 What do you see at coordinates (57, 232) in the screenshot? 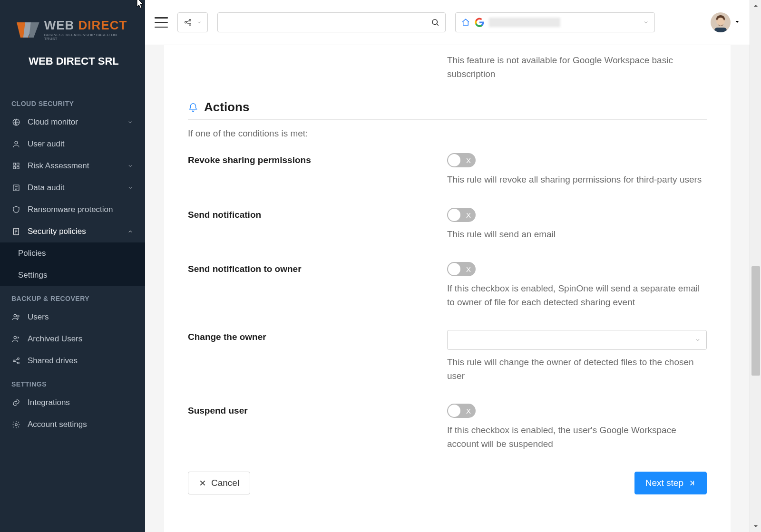
I see `sidebar-label: Security policies` at bounding box center [57, 232].